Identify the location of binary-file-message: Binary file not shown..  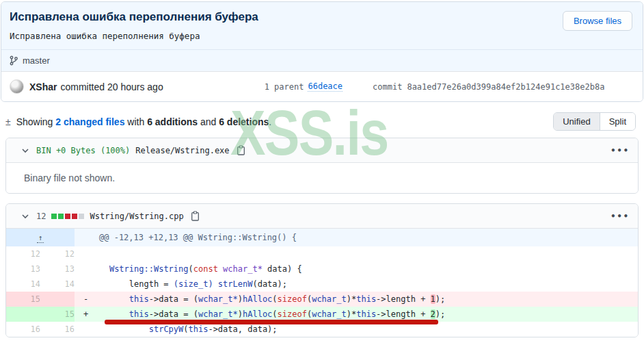
(322, 178).